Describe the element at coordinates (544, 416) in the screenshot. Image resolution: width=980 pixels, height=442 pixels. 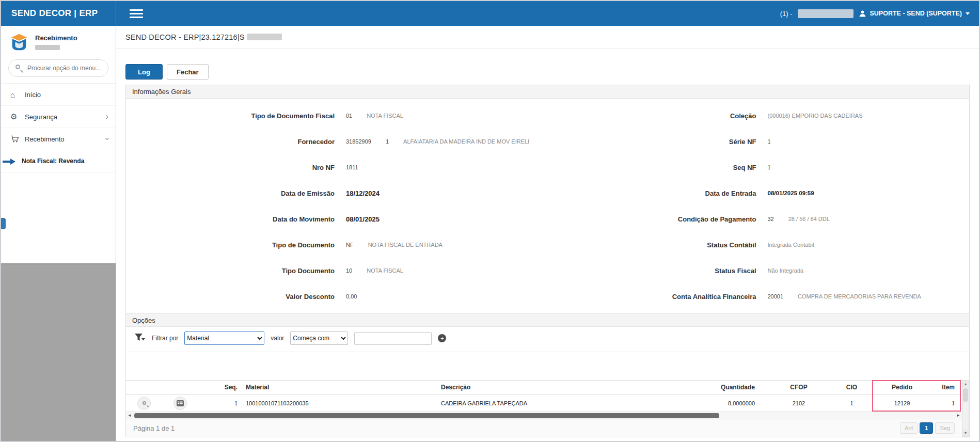
I see `horizontal-scrollbar: ◄ ►` at that location.